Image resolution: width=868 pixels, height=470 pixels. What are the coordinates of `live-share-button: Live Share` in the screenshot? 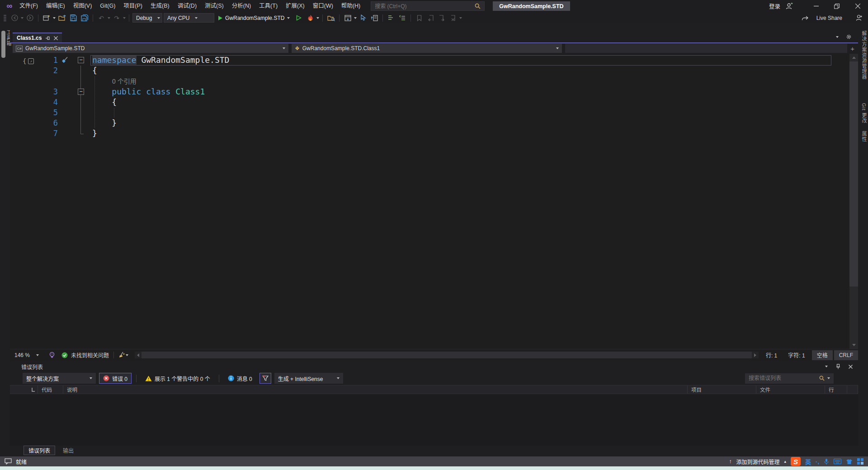 It's located at (829, 18).